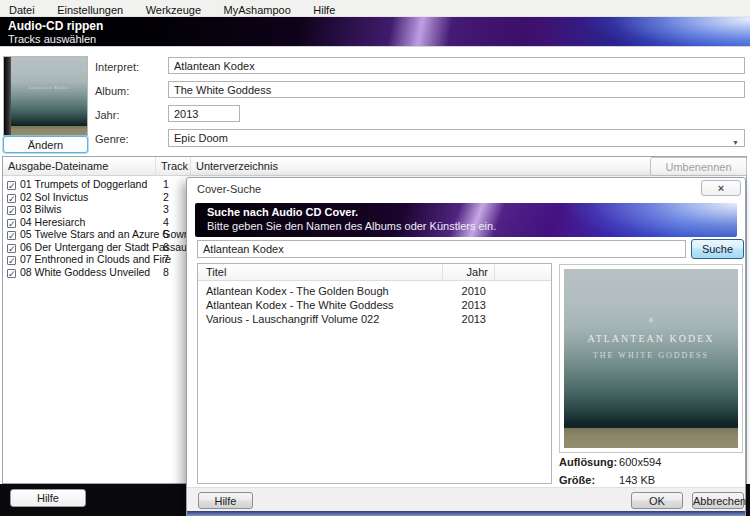 This screenshot has width=750, height=516. What do you see at coordinates (456, 66) in the screenshot?
I see `interpret-input` at bounding box center [456, 66].